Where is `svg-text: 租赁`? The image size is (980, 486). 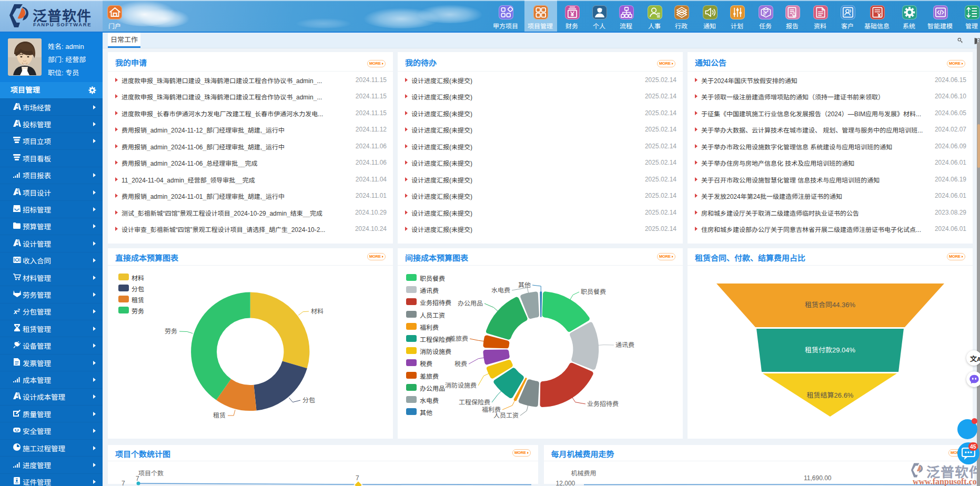 svg-text: 租赁 is located at coordinates (219, 416).